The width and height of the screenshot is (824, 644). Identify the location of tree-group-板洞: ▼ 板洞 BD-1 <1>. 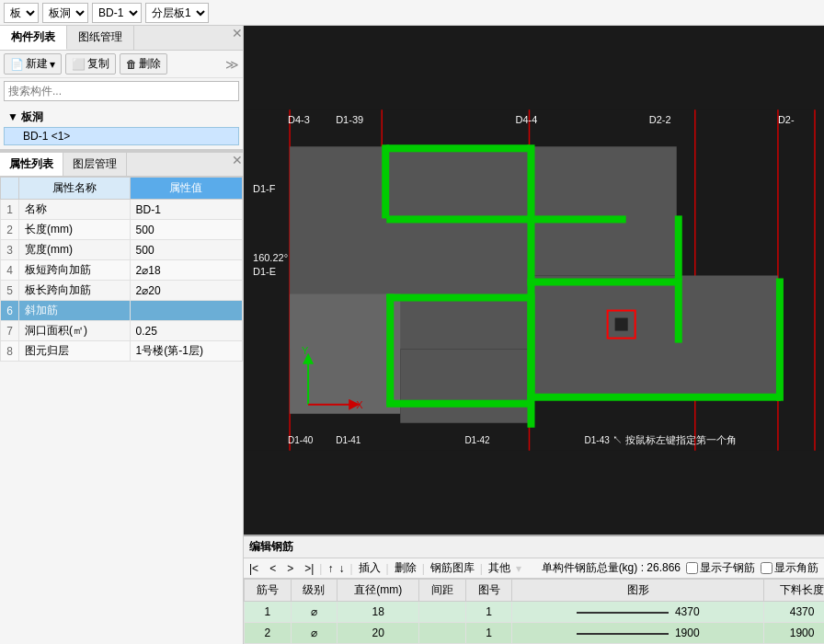
(121, 127).